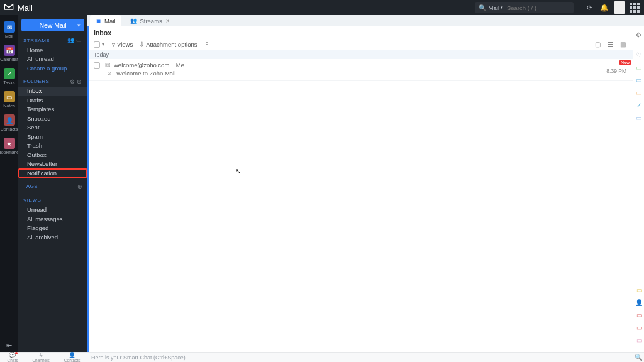  Describe the element at coordinates (53, 92) in the screenshot. I see `sidebar-folder-inbox: Inbox` at that location.